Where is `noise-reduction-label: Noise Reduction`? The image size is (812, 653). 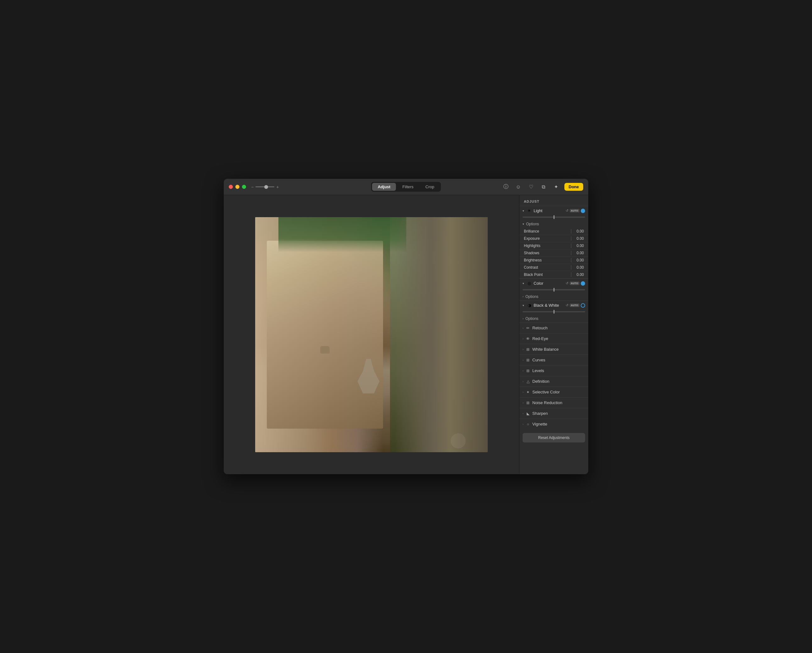 noise-reduction-label: Noise Reduction is located at coordinates (559, 403).